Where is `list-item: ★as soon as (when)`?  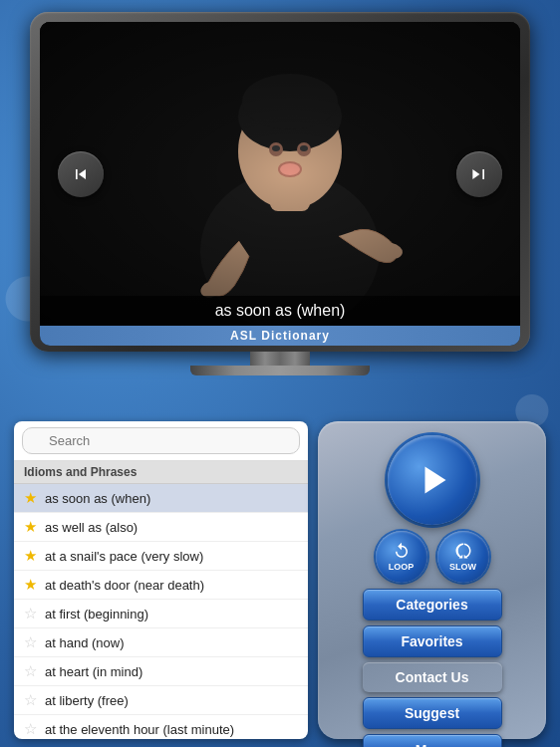
list-item: ★as soon as (when) is located at coordinates (161, 498).